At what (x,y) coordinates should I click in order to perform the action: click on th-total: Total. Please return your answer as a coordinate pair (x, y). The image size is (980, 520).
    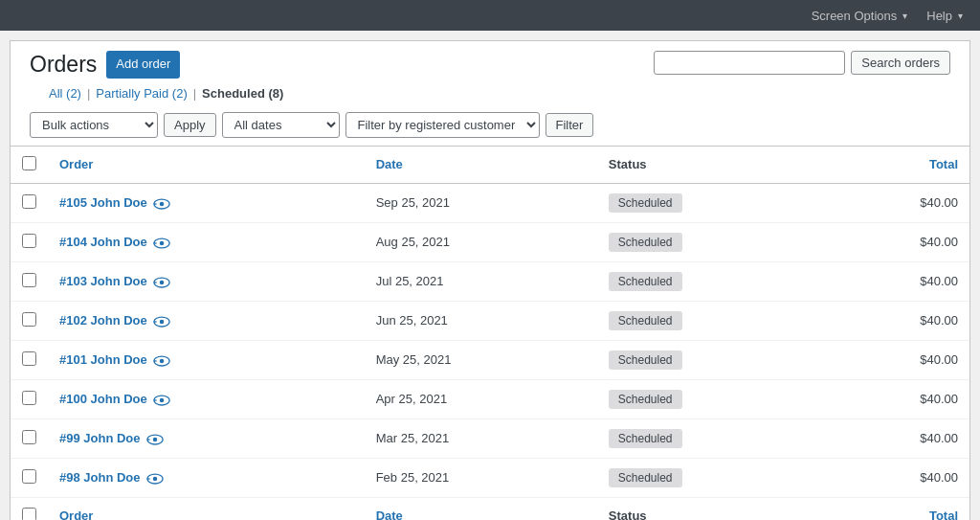
    Looking at the image, I should click on (898, 165).